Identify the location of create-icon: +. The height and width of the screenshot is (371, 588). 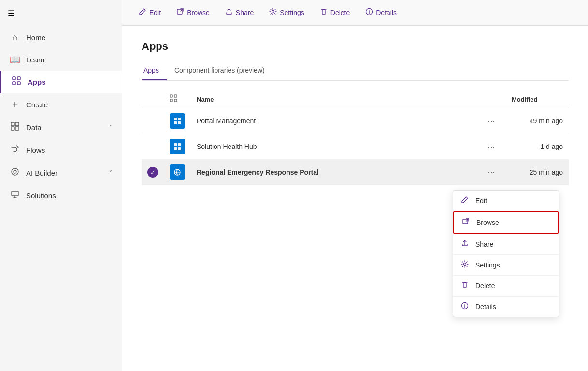
(15, 104).